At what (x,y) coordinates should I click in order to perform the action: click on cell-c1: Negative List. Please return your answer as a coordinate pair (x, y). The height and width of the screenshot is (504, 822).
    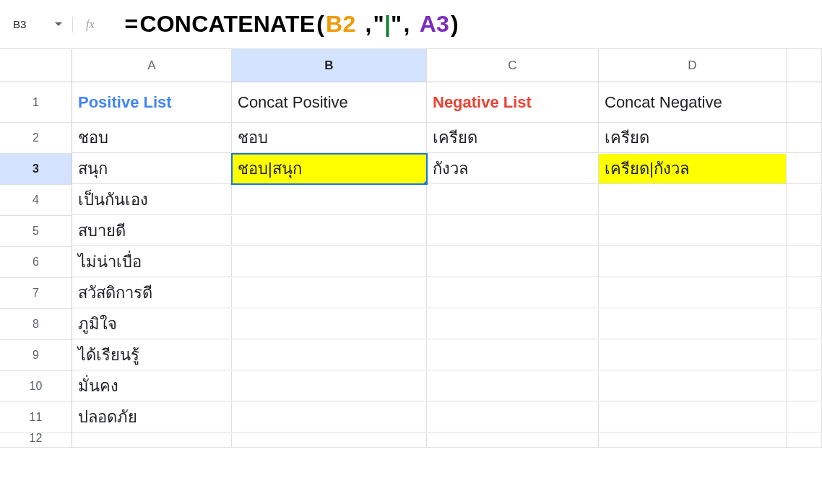
    Looking at the image, I should click on (513, 103).